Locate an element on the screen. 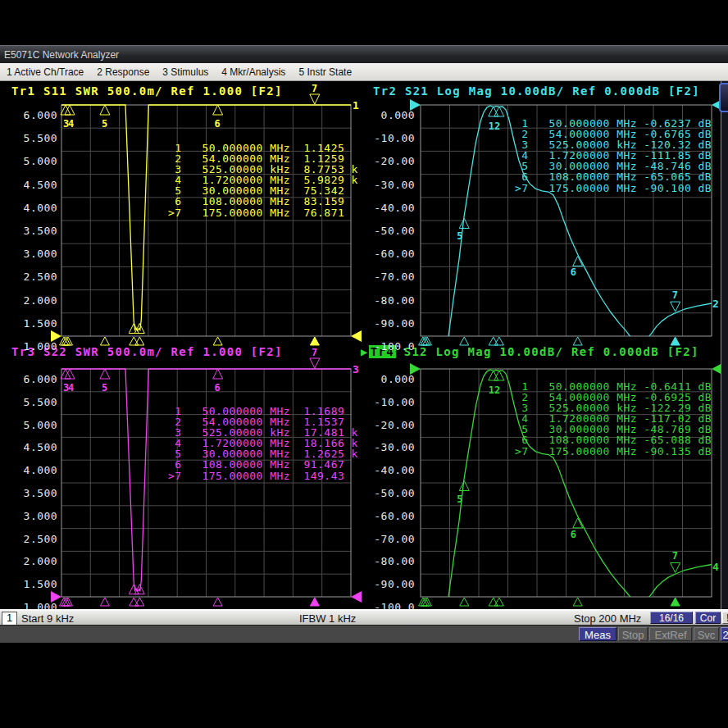  svc-status: Svc is located at coordinates (707, 635).